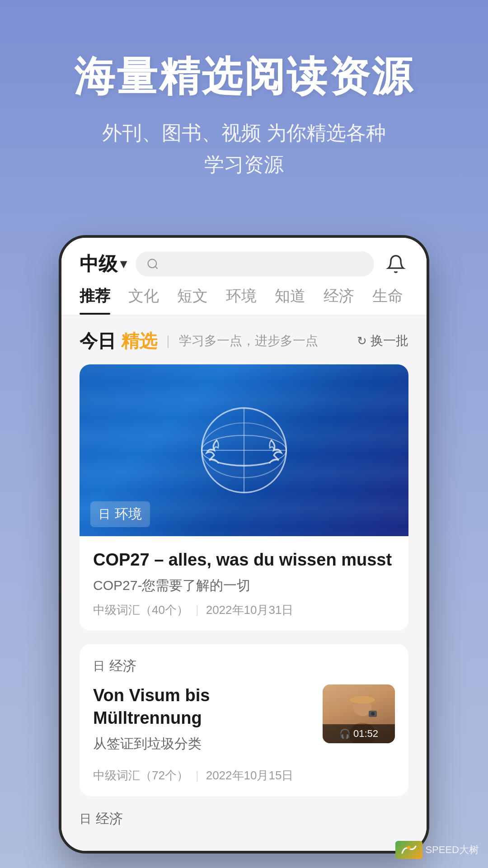 This screenshot has width=488, height=868. What do you see at coordinates (241, 300) in the screenshot?
I see `tab-environment: 环境` at bounding box center [241, 300].